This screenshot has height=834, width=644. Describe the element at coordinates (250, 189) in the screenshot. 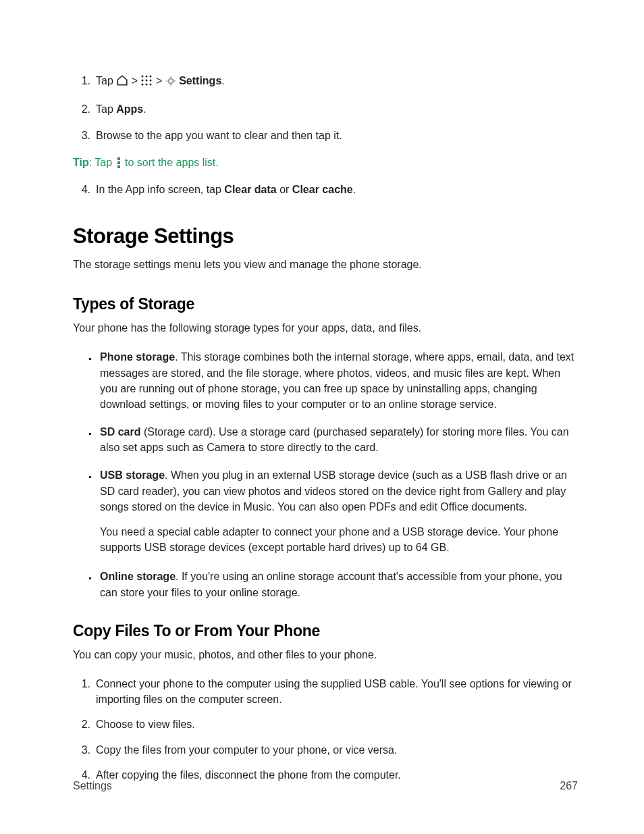

I see `clear-data-label: Clear data` at that location.